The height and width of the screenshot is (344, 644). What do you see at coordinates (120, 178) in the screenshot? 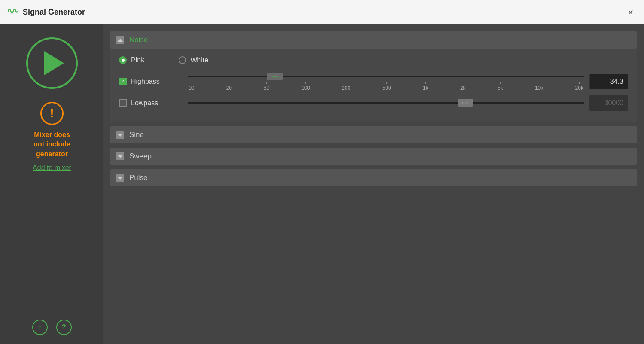
I see `pulse-collapse-arrow` at bounding box center [120, 178].